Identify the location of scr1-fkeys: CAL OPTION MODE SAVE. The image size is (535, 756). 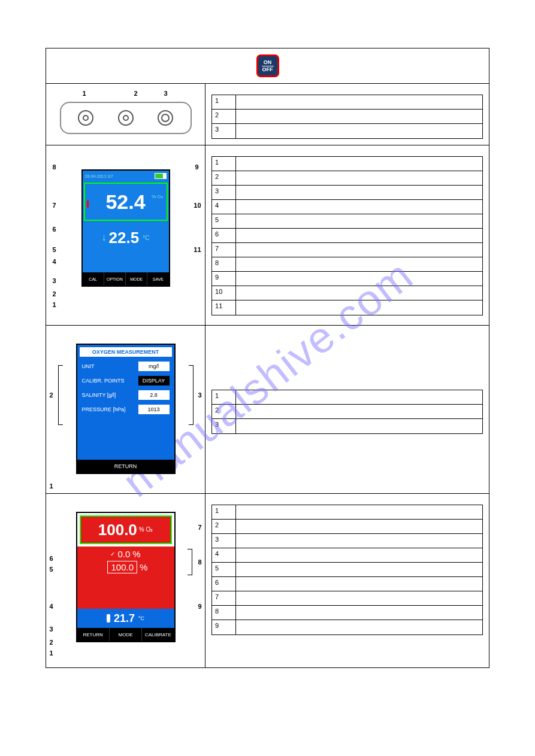
(126, 279).